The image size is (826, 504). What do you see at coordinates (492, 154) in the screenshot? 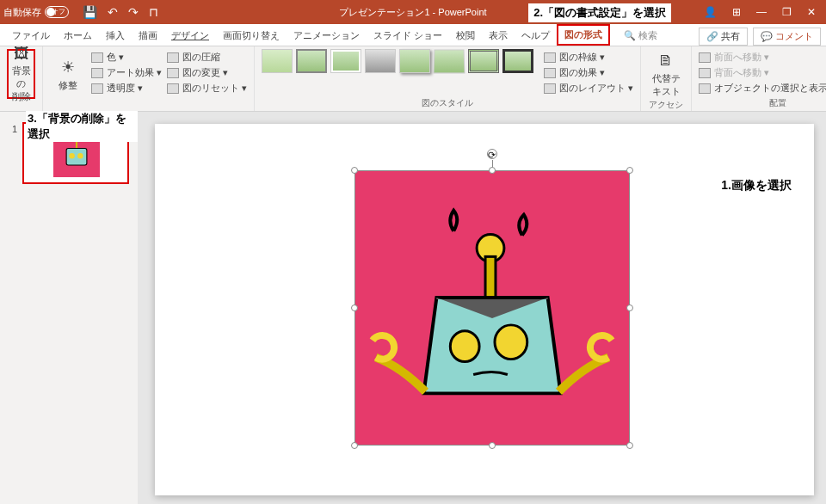
I see `rotate-handle: ⟳` at bounding box center [492, 154].